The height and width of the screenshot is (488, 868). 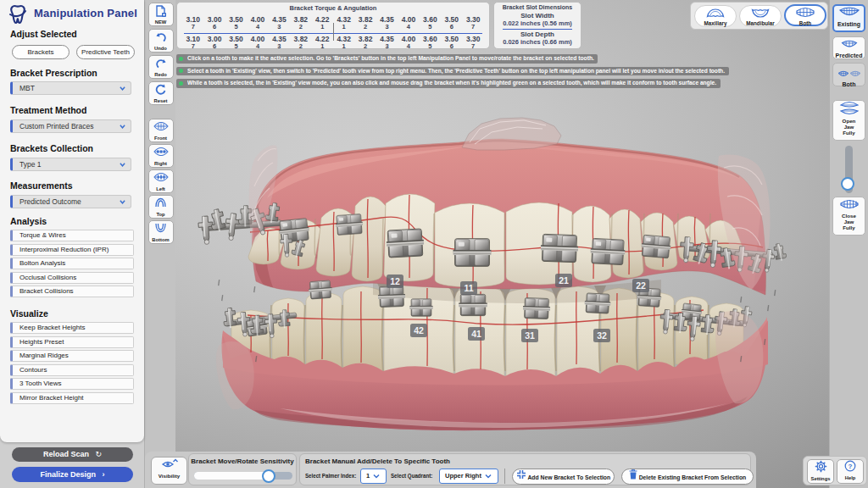 What do you see at coordinates (564, 280) in the screenshot?
I see `svg-text: 21` at bounding box center [564, 280].